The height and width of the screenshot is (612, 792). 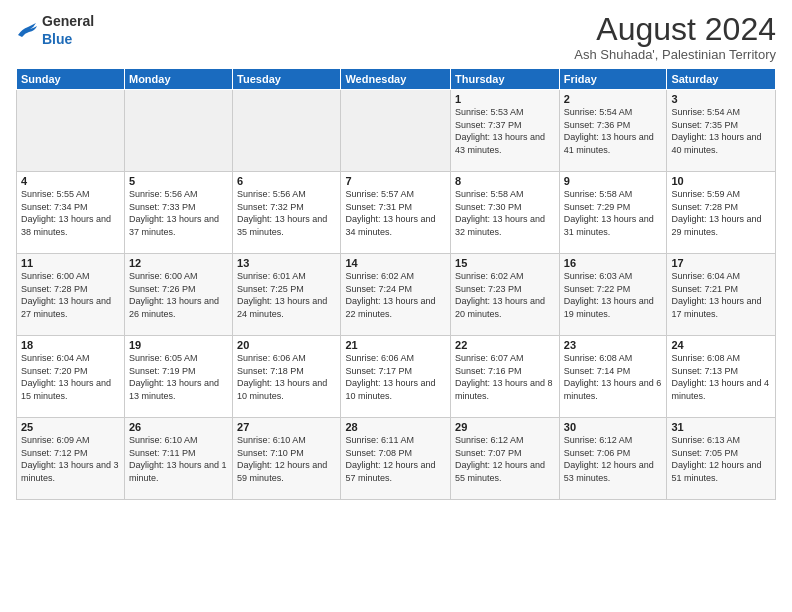 What do you see at coordinates (505, 213) in the screenshot?
I see `day-info: Sunrise: 5:58 AMSunset: 7:30 PMDaylight:…` at bounding box center [505, 213].